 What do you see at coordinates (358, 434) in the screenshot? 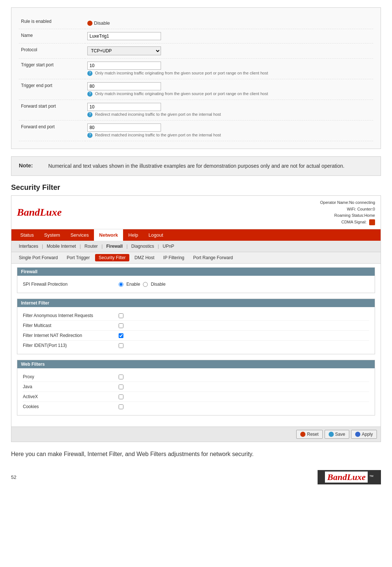
I see `apply-icon` at bounding box center [358, 434].